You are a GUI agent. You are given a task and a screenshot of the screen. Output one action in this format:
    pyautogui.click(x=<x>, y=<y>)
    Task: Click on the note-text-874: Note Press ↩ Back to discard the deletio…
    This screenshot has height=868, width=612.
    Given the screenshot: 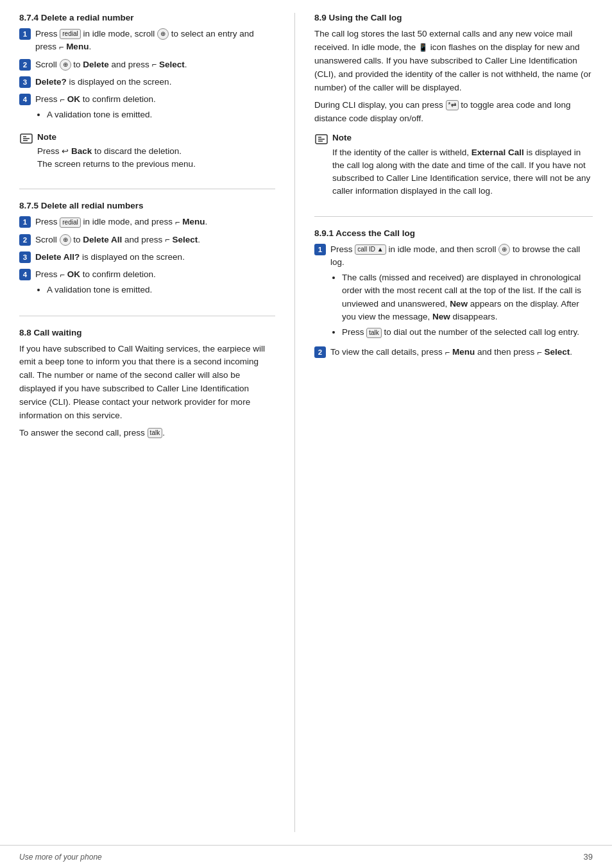 What is the action you would take?
    pyautogui.click(x=157, y=151)
    